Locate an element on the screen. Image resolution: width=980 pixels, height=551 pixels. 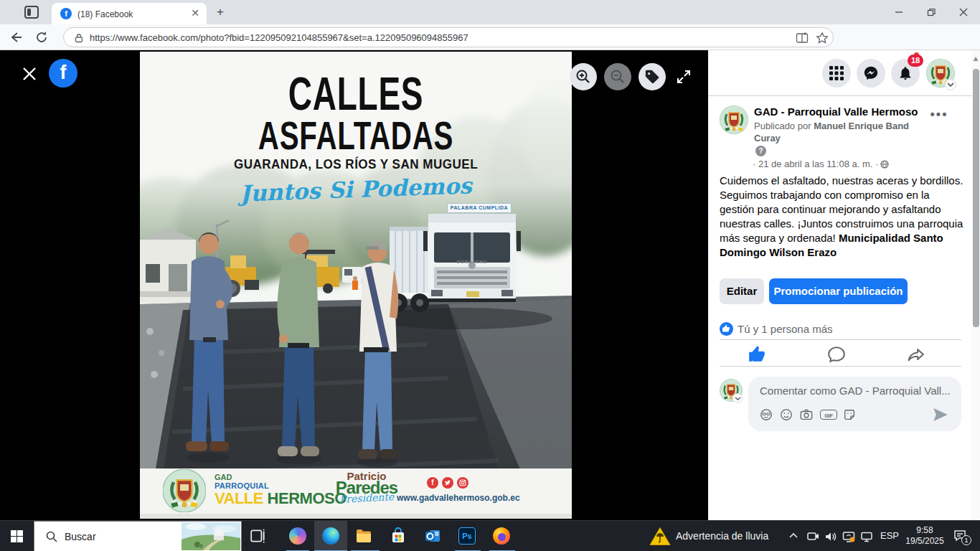
refresh-button is located at coordinates (42, 37).